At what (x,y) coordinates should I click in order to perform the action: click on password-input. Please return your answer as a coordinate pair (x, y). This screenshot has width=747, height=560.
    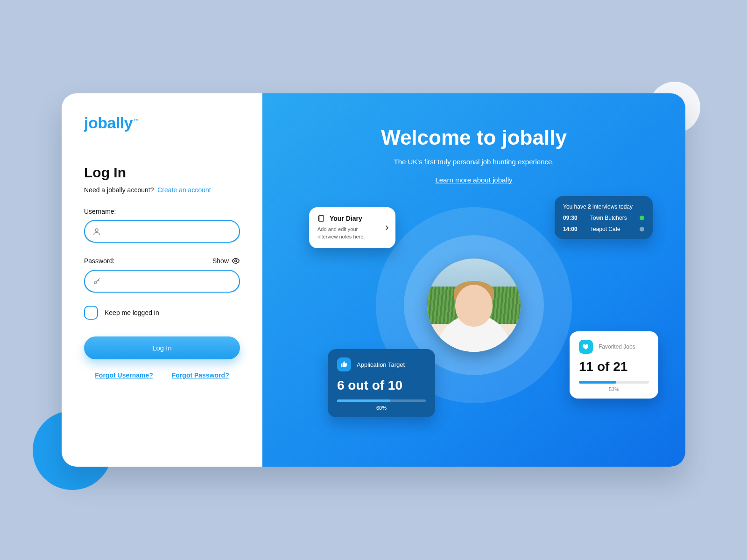
    Looking at the image, I should click on (162, 281).